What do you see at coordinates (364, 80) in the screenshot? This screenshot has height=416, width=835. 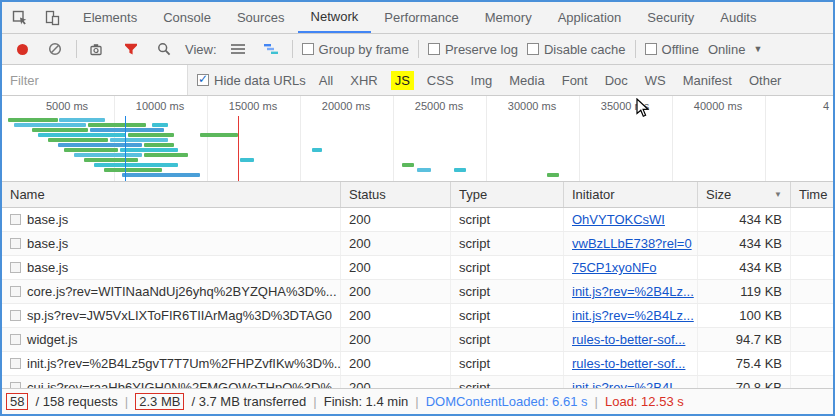 I see `filter-pill-xhr: XHR` at bounding box center [364, 80].